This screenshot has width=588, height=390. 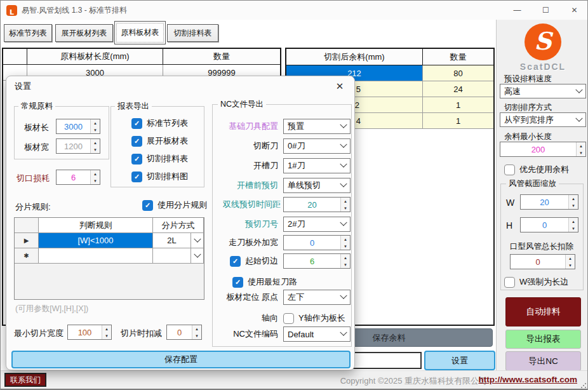 I want to click on report-item-checkbox: 展开板材表, so click(x=160, y=141).